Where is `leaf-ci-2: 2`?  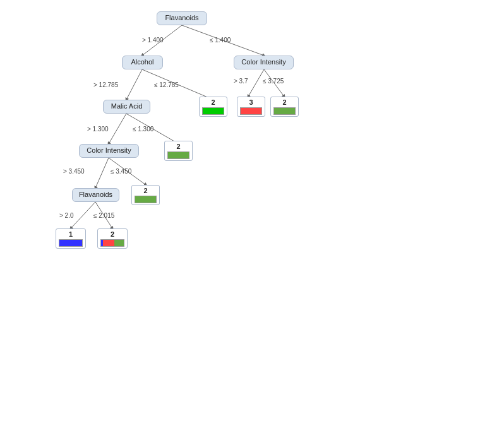
leaf-ci-2: 2 is located at coordinates (178, 151).